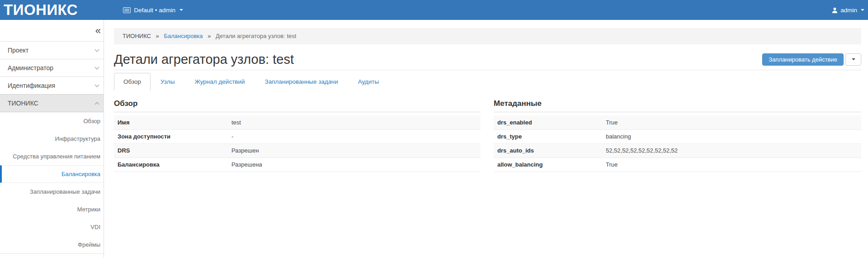  I want to click on user-icon, so click(835, 10).